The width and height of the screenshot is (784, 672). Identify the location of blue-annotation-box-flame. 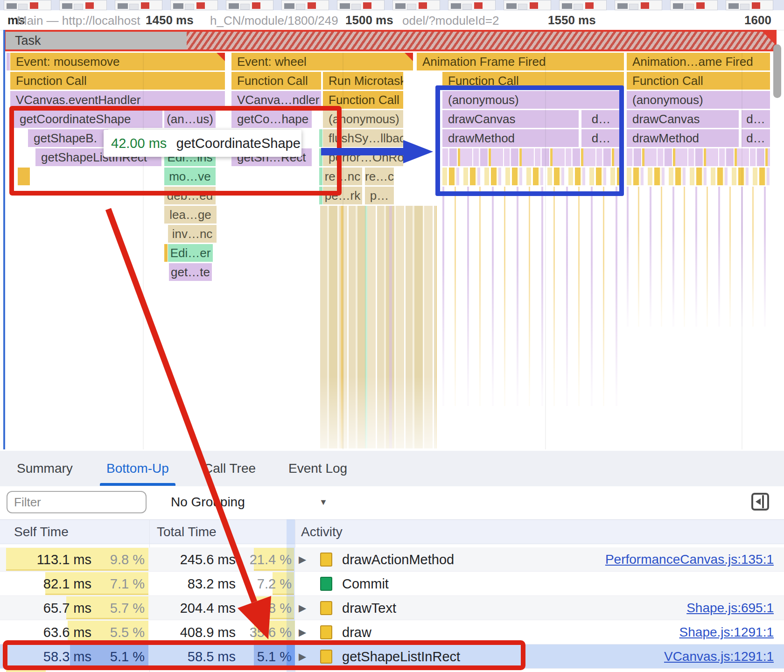
(530, 141).